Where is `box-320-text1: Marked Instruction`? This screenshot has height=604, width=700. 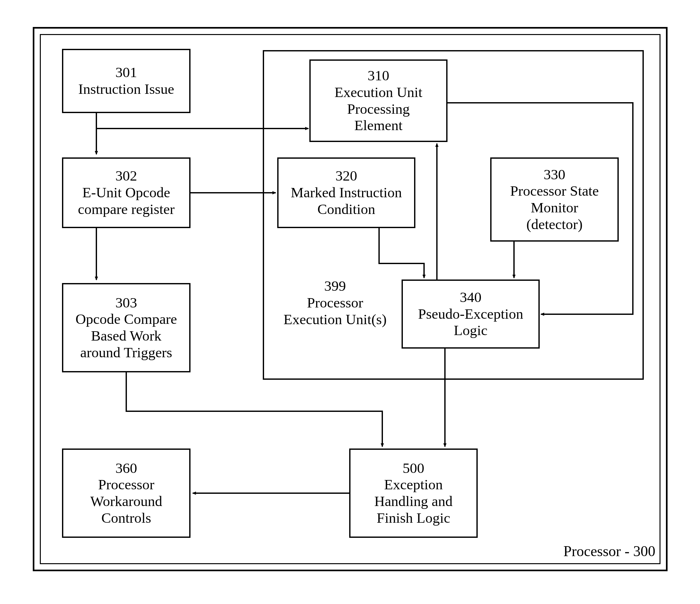
box-320-text1: Marked Instruction is located at coordinates (347, 193).